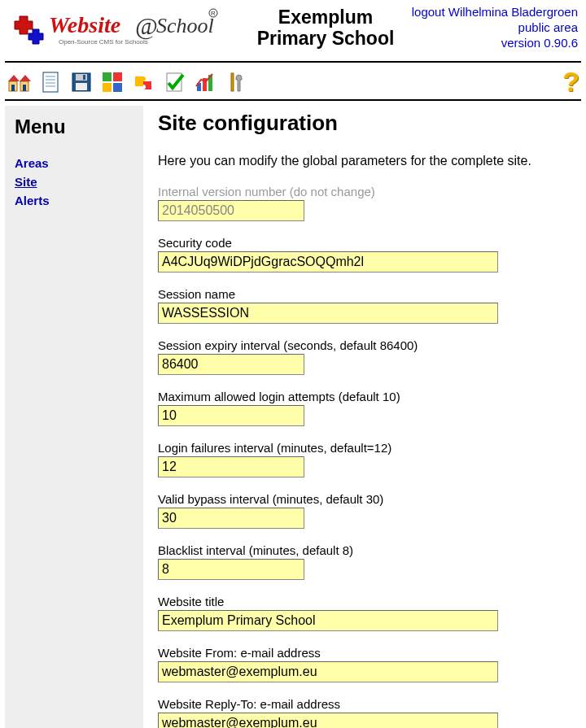 The height and width of the screenshot is (728, 586). What do you see at coordinates (112, 82) in the screenshot?
I see `modules-icon` at bounding box center [112, 82].